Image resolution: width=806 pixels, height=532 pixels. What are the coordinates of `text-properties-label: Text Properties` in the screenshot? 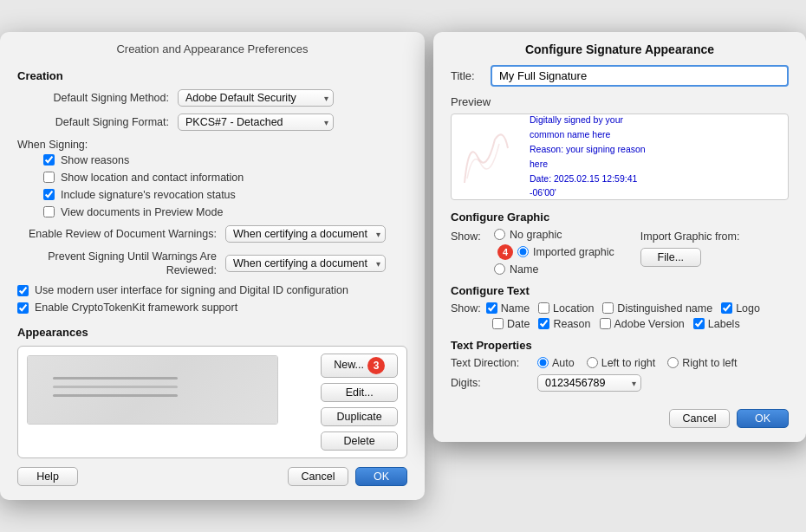 It's located at (620, 345).